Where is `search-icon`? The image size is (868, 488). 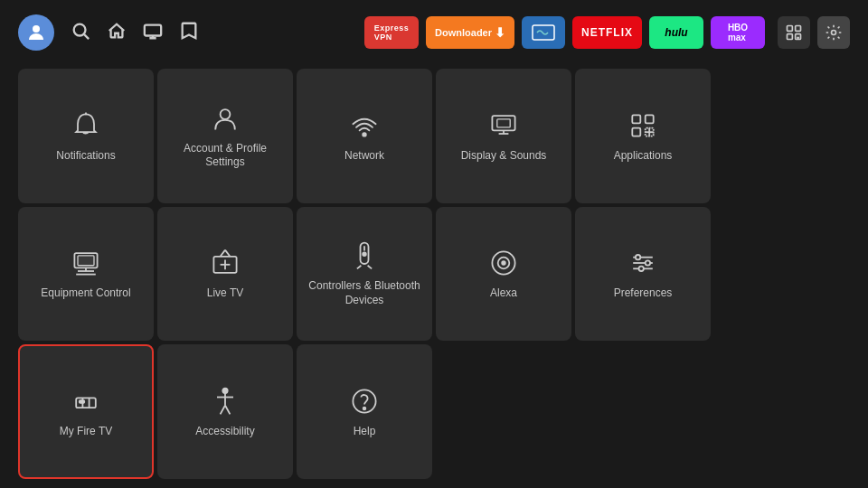 search-icon is located at coordinates (80, 33).